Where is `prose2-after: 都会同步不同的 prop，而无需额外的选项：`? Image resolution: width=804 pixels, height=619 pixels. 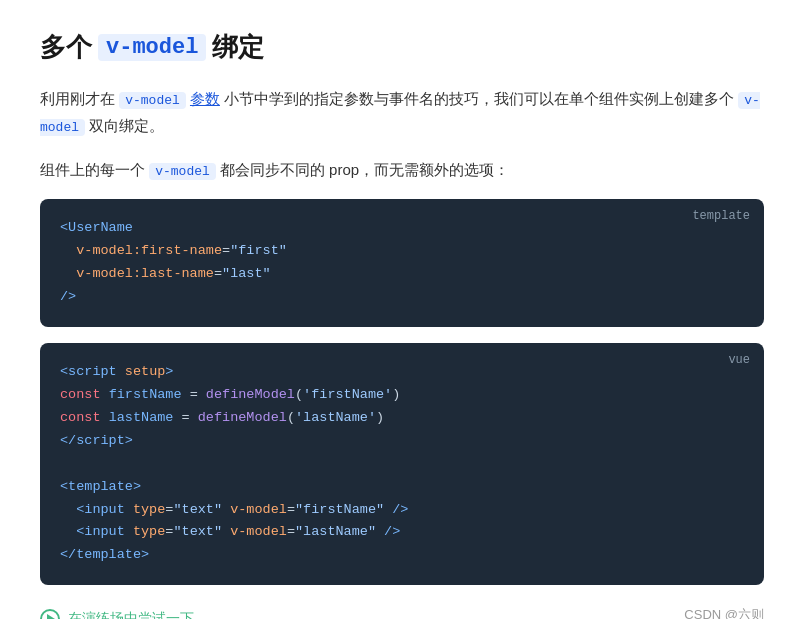 prose2-after: 都会同步不同的 prop，而无需额外的选项： is located at coordinates (364, 170).